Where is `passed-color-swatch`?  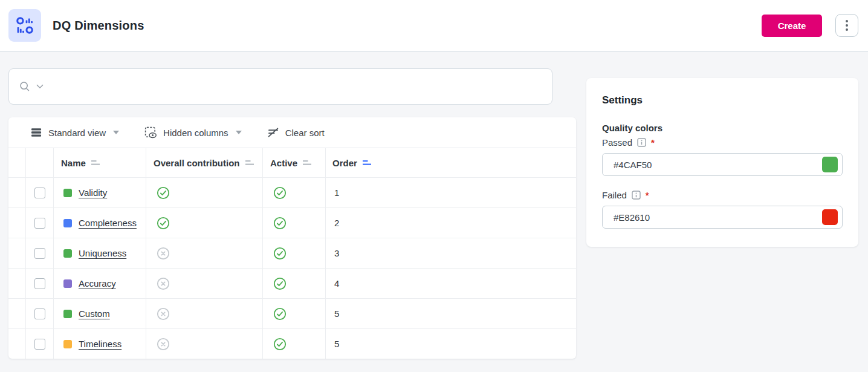
passed-color-swatch is located at coordinates (830, 165).